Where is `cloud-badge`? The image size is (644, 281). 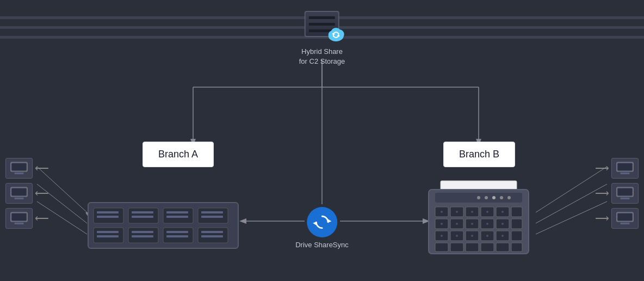
cloud-badge is located at coordinates (336, 34).